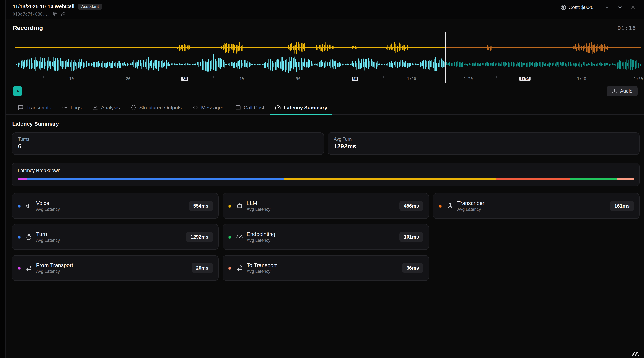  I want to click on metric-title: Transcriber, so click(471, 203).